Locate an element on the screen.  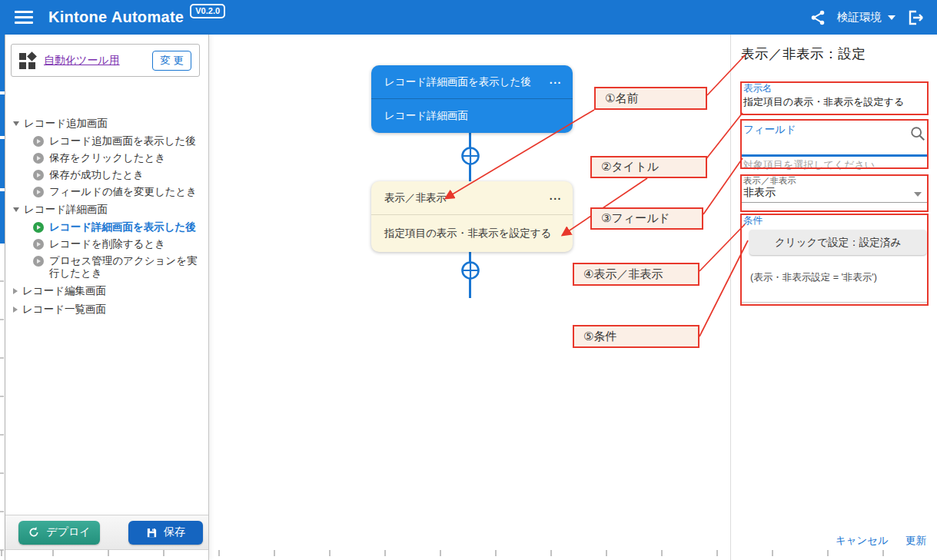
change-app-button: 変 更 is located at coordinates (172, 61).